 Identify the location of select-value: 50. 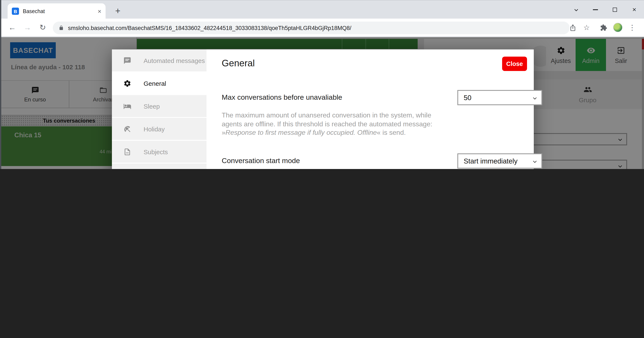
(468, 98).